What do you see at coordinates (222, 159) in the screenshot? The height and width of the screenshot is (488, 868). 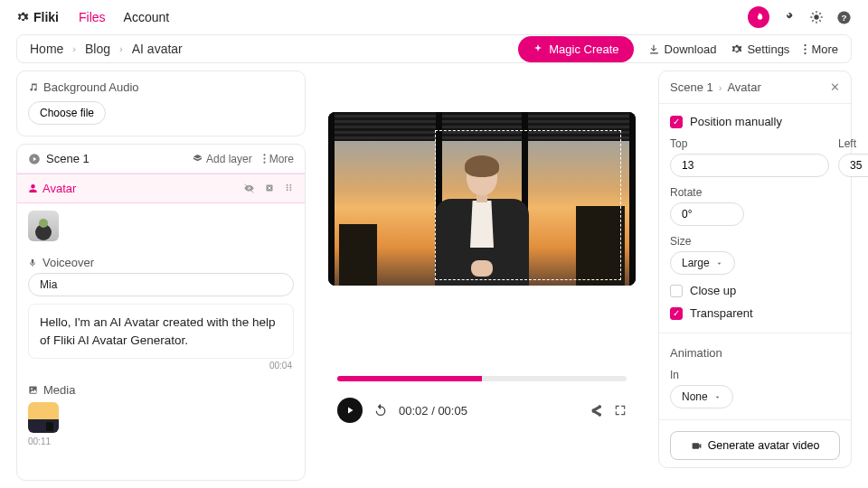 I see `add-layer-button: Add layer` at bounding box center [222, 159].